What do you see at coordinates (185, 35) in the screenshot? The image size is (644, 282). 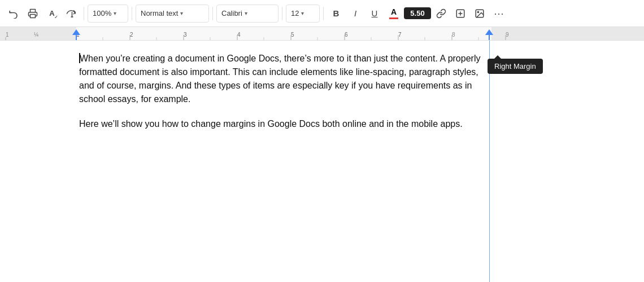 I see `svg-text: 3` at bounding box center [185, 35].